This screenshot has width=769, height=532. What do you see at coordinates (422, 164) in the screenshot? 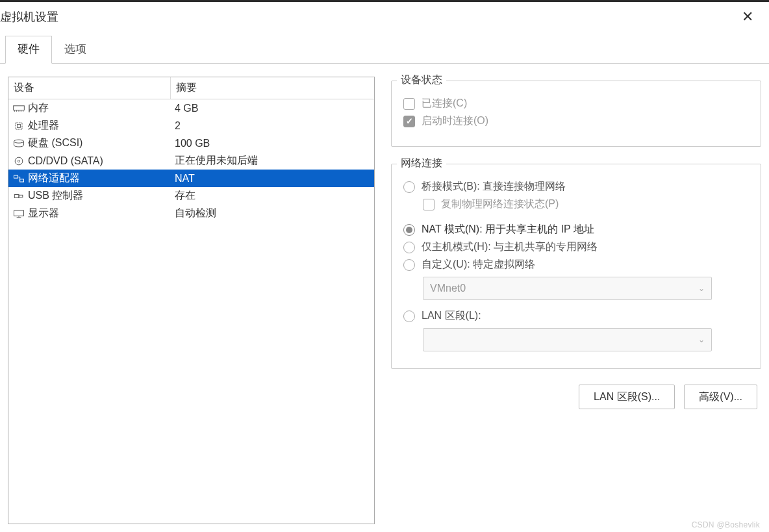
I see `network-title: 网络连接` at bounding box center [422, 164].